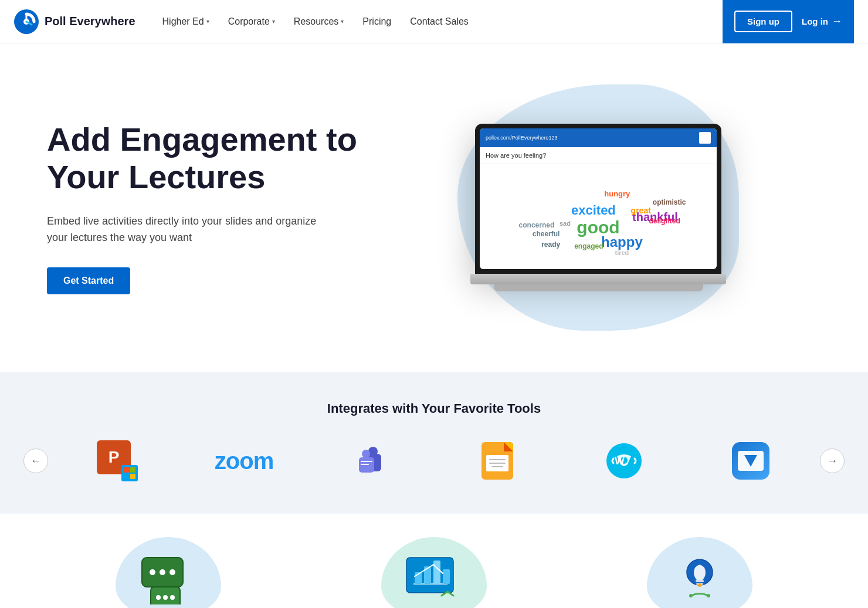 Image resolution: width=868 pixels, height=608 pixels. Describe the element at coordinates (622, 242) in the screenshot. I see `word-cloud-word: happy` at that location.